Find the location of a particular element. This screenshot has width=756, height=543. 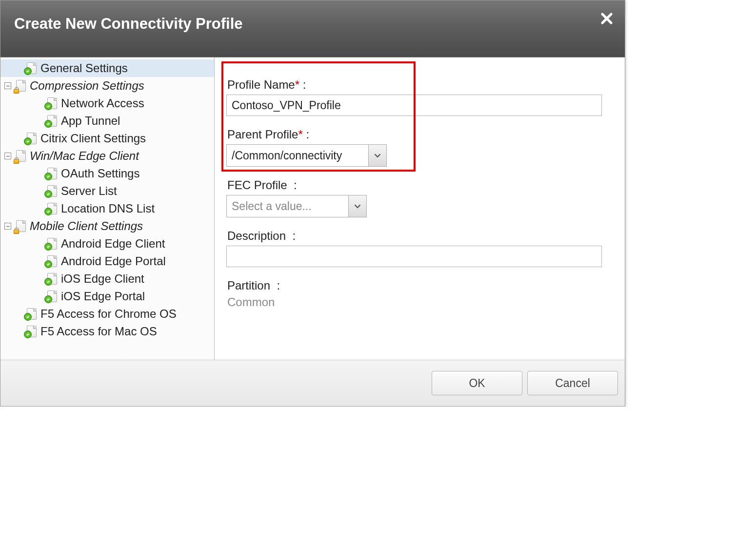

sidebar-item-label: Citrix Client Settings is located at coordinates (93, 138).